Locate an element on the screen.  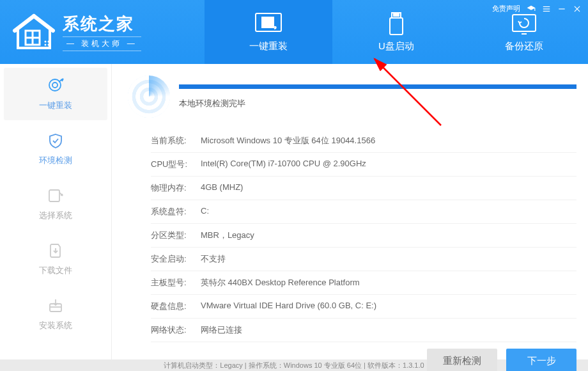
info-label: 物理内存: is located at coordinates (176, 188).